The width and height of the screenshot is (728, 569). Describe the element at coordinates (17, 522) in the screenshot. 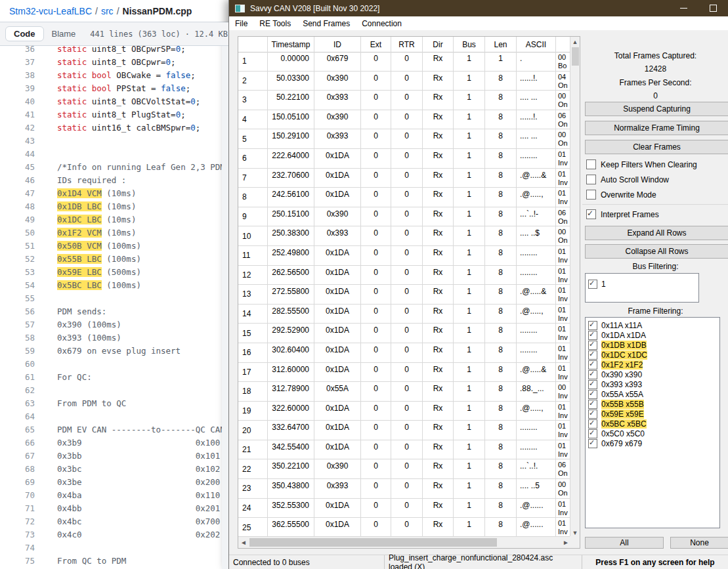

I see `line-number: 72` at that location.